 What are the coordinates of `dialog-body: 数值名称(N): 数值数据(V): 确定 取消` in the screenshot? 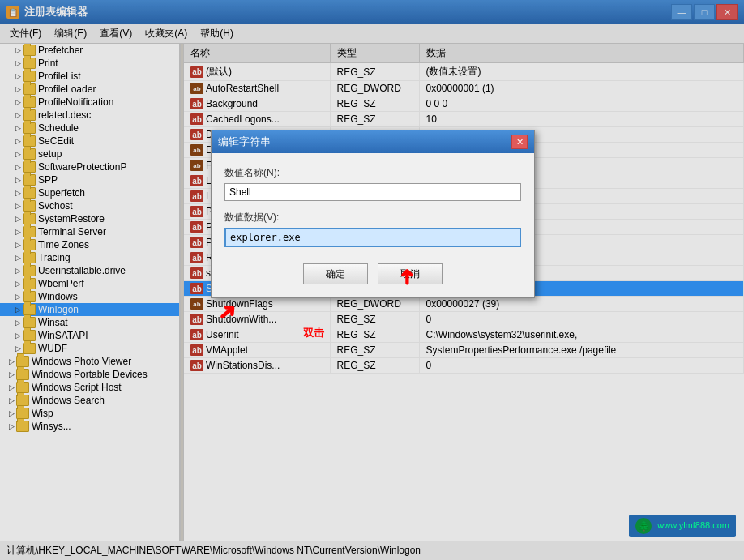 It's located at (373, 225).